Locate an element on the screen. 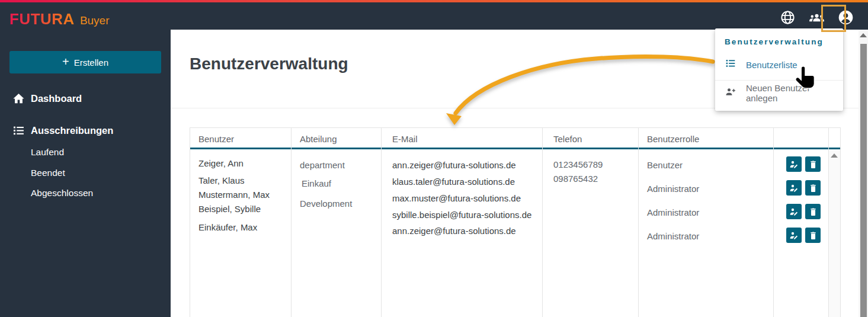 The image size is (868, 317). column-telefon: Telefon 0123456789 098765432 is located at coordinates (590, 223).